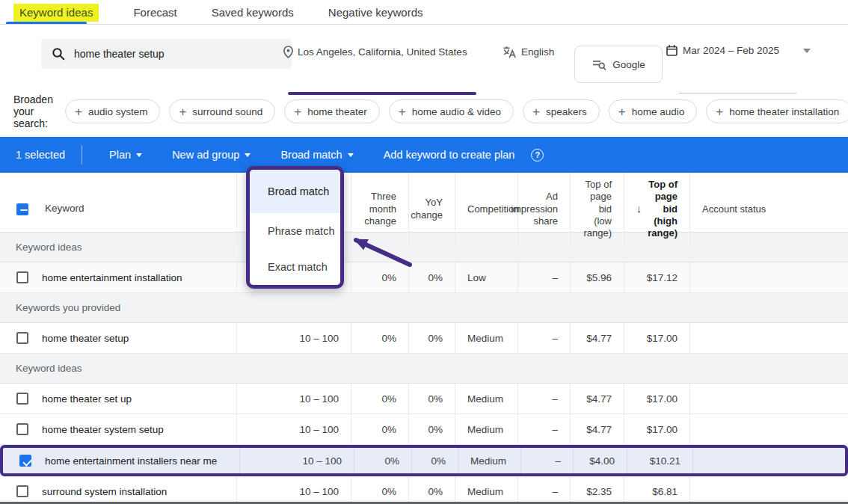 This screenshot has width=848, height=504. Describe the element at coordinates (166, 54) in the screenshot. I see `keyword-search-box` at that location.